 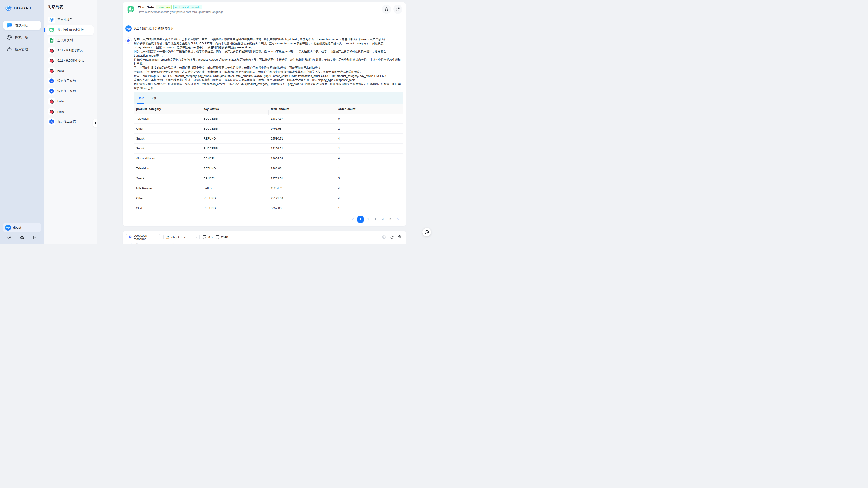 I want to click on database-select: MySQL dbgpt_test, so click(x=182, y=237).